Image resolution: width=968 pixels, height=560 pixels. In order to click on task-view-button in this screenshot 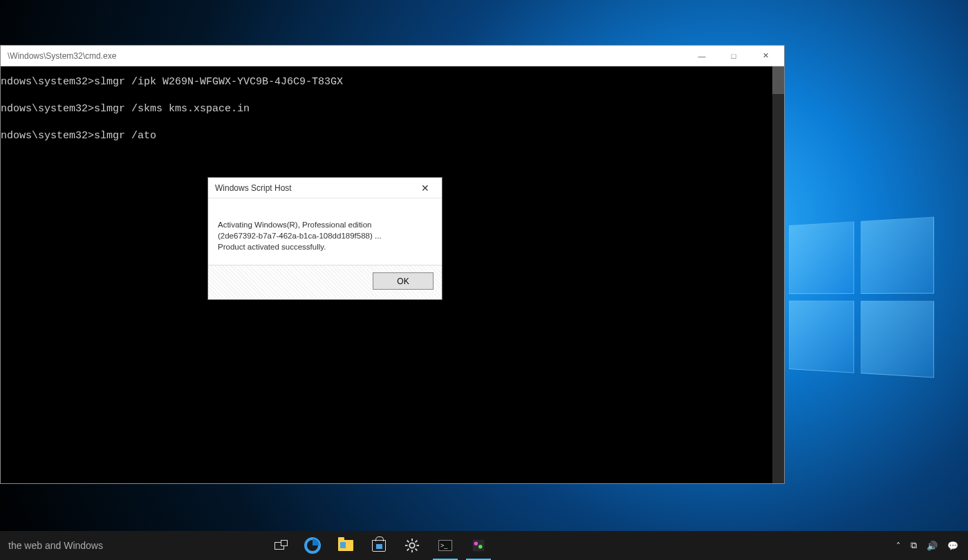, I will do `click(279, 545)`.